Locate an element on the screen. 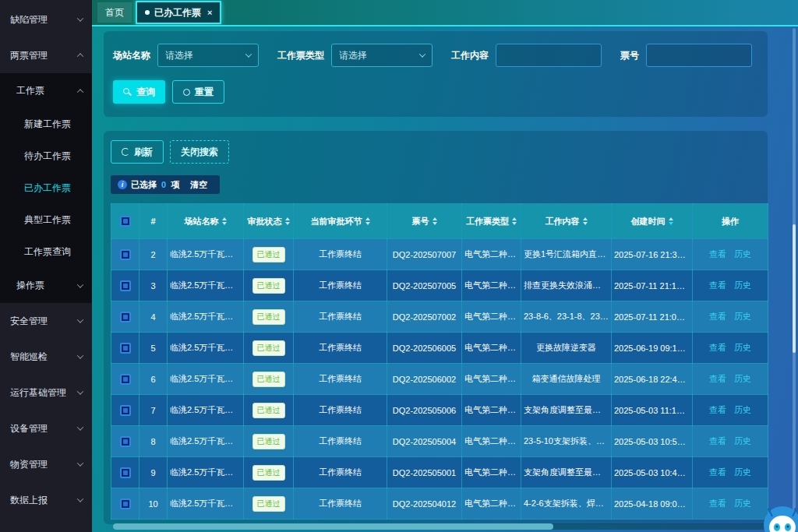 The width and height of the screenshot is (798, 532). horizontal-scrollbar is located at coordinates (440, 527).